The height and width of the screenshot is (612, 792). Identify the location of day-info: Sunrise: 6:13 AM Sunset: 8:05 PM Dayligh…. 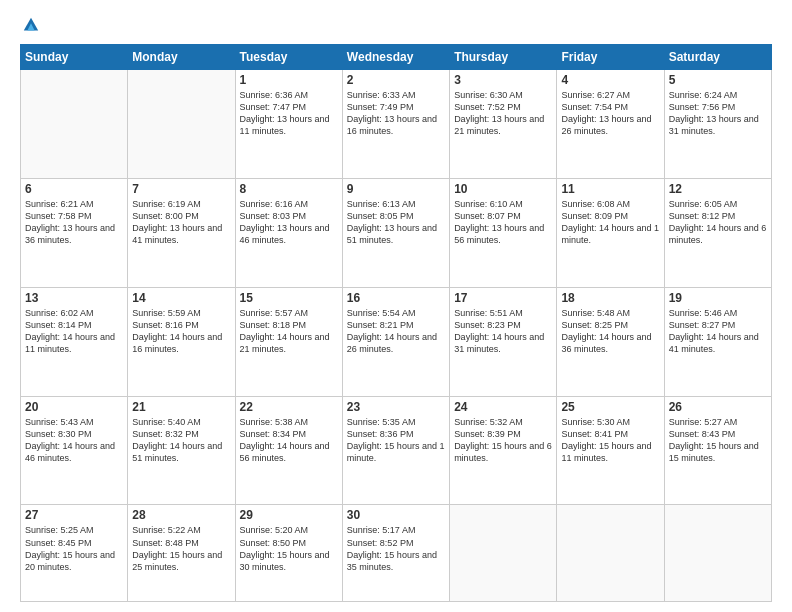
(396, 222).